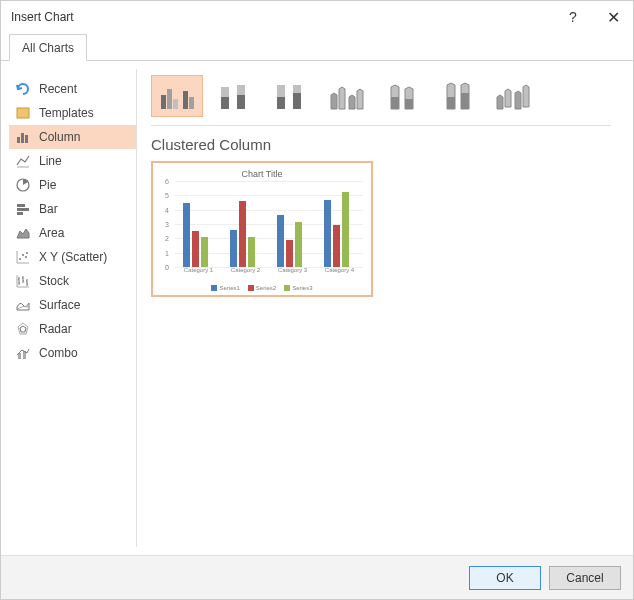 This screenshot has width=634, height=600. What do you see at coordinates (381, 144) in the screenshot?
I see `subtype-title: Clustered Column` at bounding box center [381, 144].